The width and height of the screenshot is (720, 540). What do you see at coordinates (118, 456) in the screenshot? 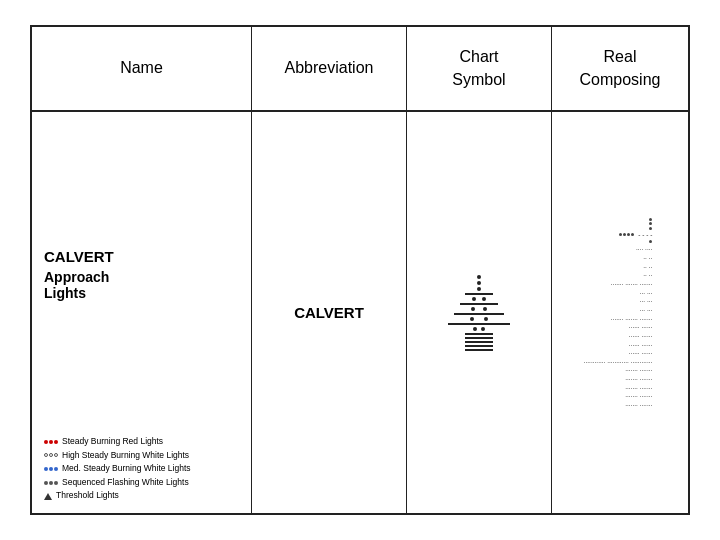
I see `legend-item-2: High Steady Burning White Lights` at bounding box center [118, 456].